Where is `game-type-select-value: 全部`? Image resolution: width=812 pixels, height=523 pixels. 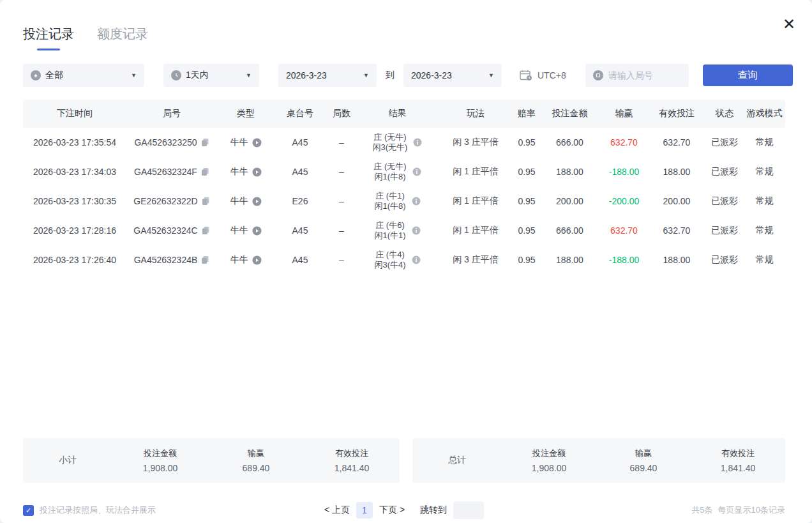
game-type-select-value: 全部 is located at coordinates (54, 75).